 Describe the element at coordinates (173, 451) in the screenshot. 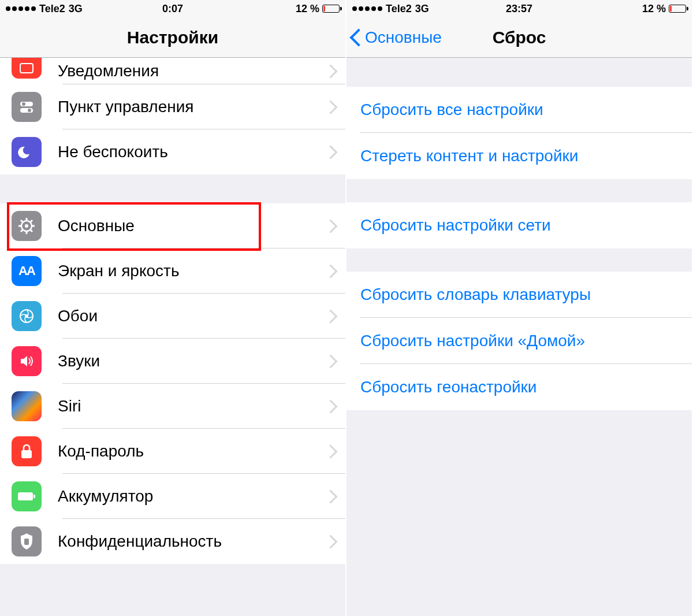

I see `settings-row-passcode: Код-пароль` at that location.